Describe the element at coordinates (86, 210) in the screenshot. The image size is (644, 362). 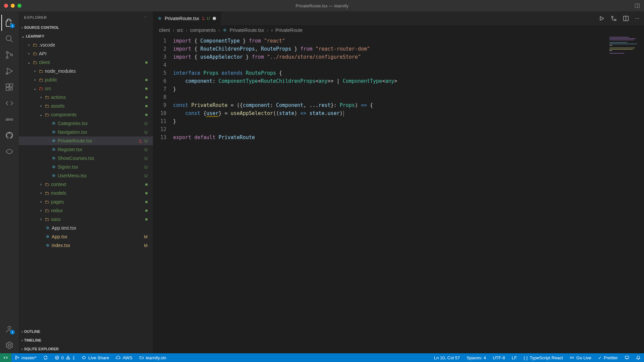
I see `folder-redux: › 🗀 redux` at that location.